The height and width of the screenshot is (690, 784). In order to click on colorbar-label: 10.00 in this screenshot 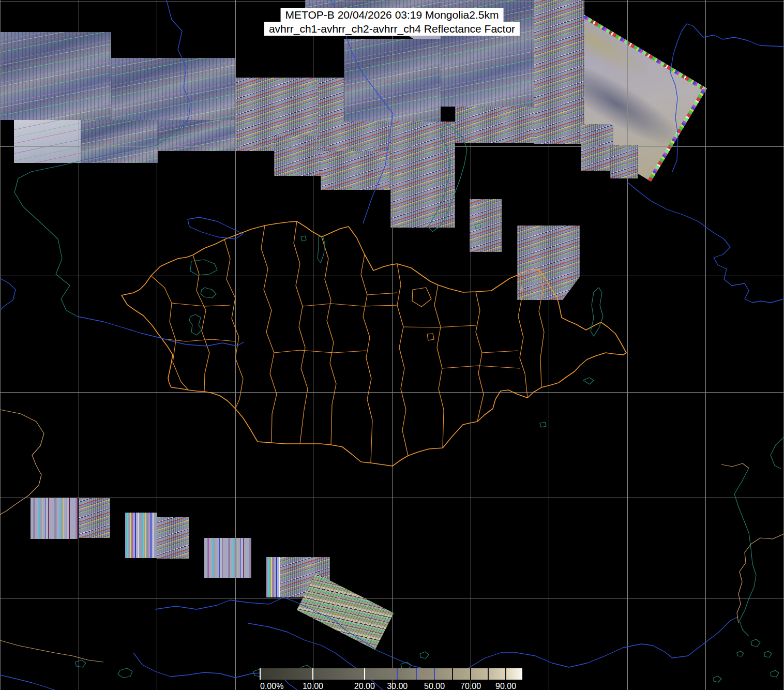, I will do `click(313, 686)`.